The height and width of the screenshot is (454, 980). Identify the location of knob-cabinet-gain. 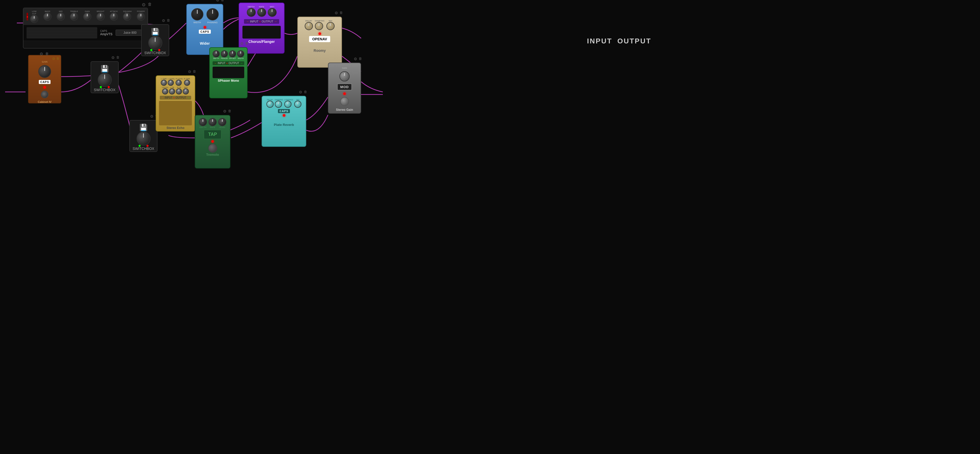
(45, 72).